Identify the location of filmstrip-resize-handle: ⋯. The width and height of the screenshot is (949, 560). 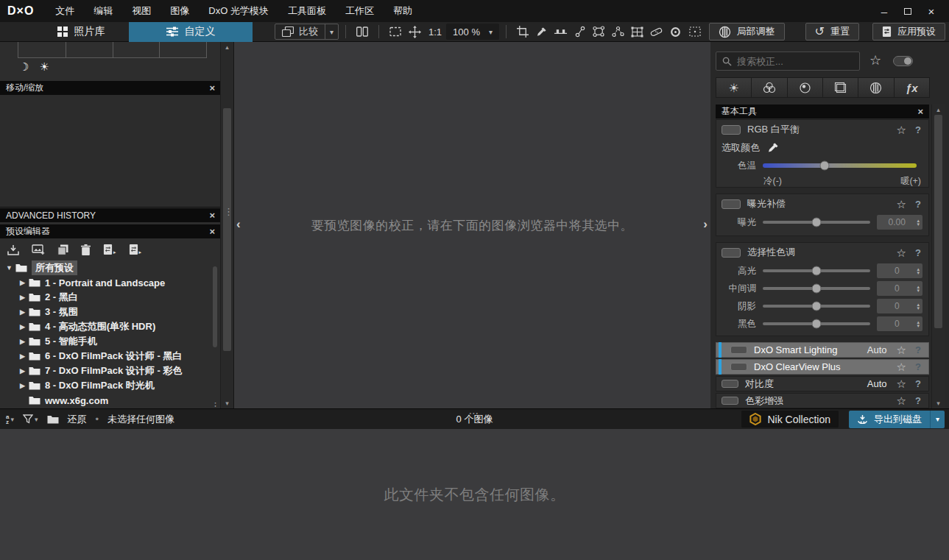
(474, 413).